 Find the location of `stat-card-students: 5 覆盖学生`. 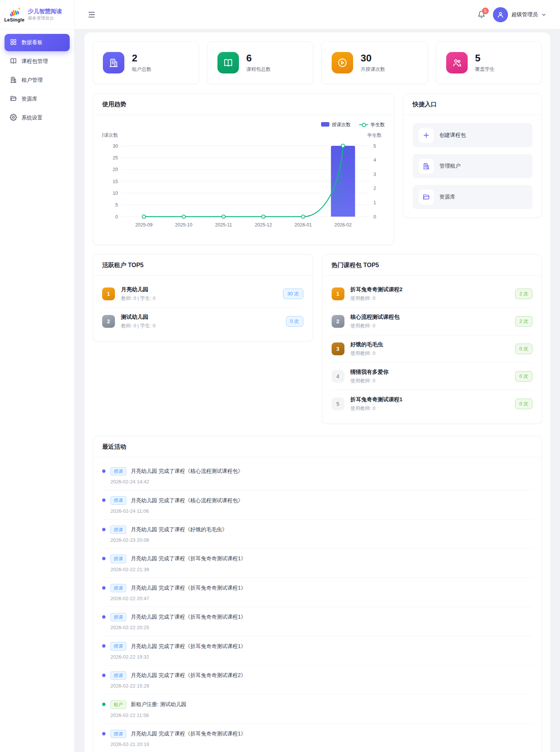

stat-card-students: 5 覆盖学生 is located at coordinates (489, 63).